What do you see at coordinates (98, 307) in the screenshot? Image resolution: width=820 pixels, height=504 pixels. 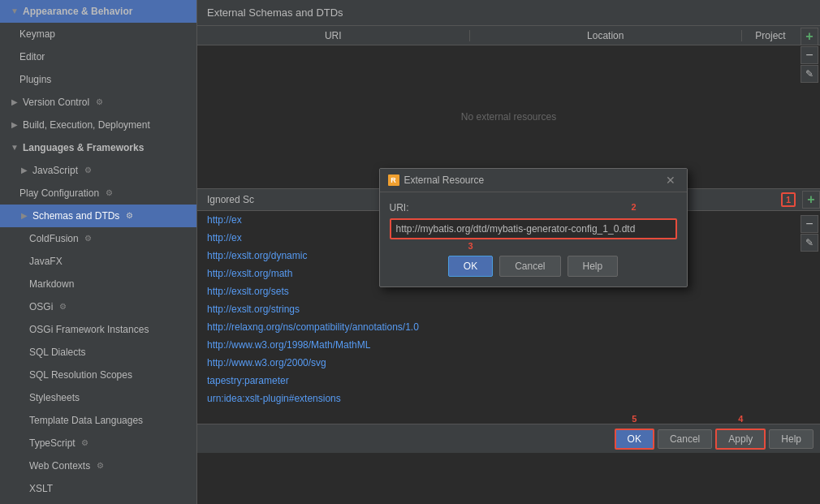 I see `sidebar-item-osgi: OSGi ⚙` at bounding box center [98, 307].